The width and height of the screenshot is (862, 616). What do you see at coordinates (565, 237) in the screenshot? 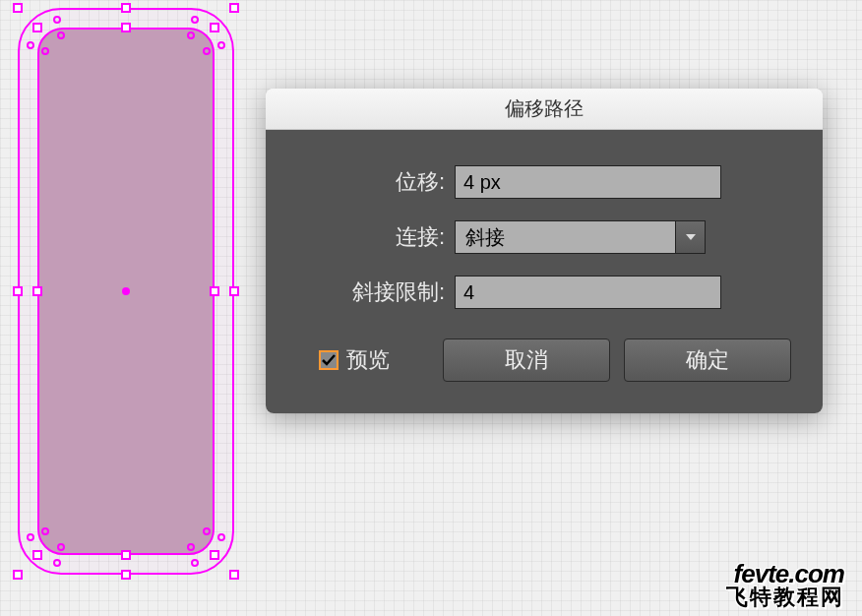
I see `join-select-value: 斜接` at bounding box center [565, 237].